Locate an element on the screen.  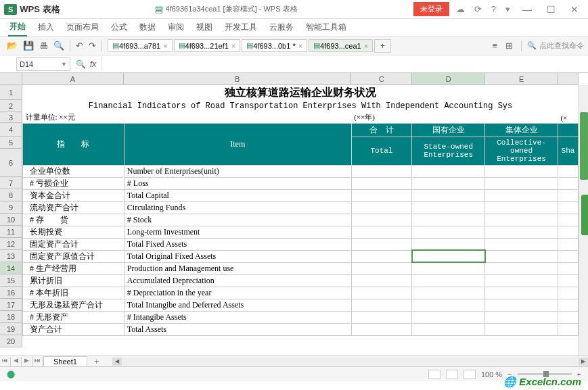
row-header-17: 17 is located at coordinates (11, 305).